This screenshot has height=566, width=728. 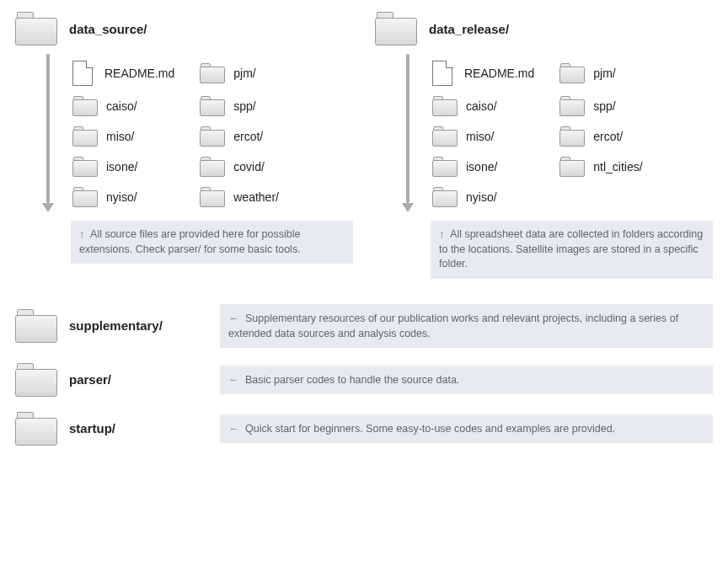 I want to click on list-item: ntl_cities/, so click(x=610, y=167).